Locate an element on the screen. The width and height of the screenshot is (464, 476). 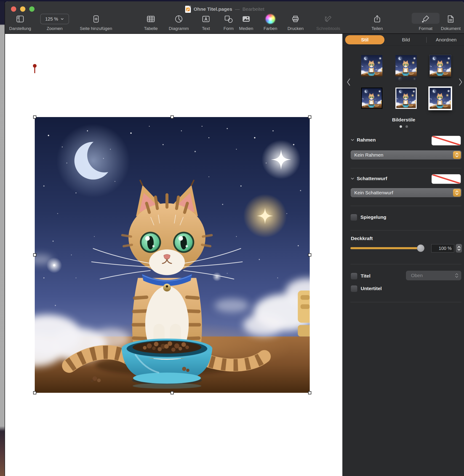
text-box-icon is located at coordinates (206, 19).